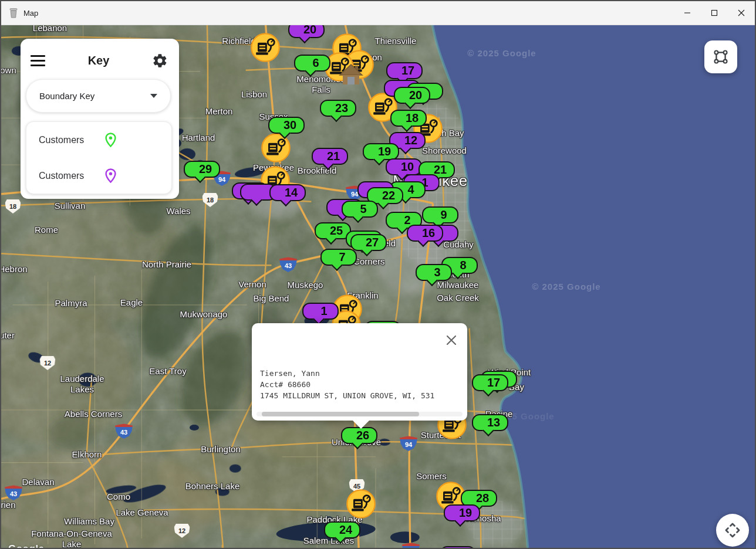  Describe the element at coordinates (451, 340) in the screenshot. I see `popup-close-icon` at that location.